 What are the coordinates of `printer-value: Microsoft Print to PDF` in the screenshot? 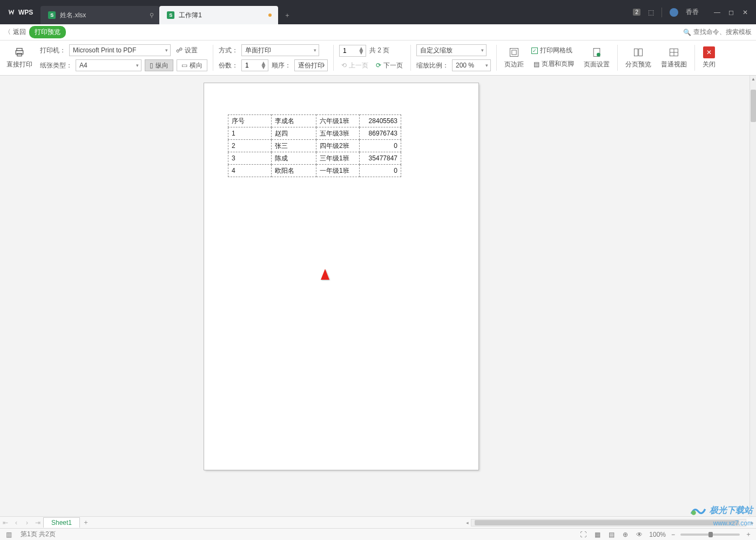 It's located at (105, 50).